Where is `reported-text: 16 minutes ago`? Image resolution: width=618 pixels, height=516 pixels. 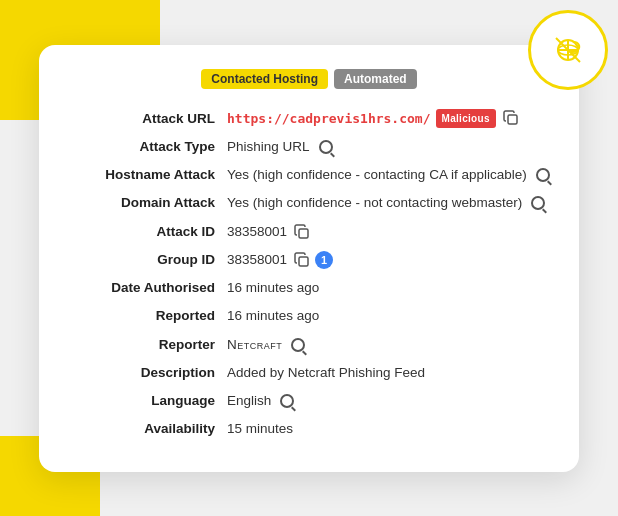 reported-text: 16 minutes ago is located at coordinates (273, 316).